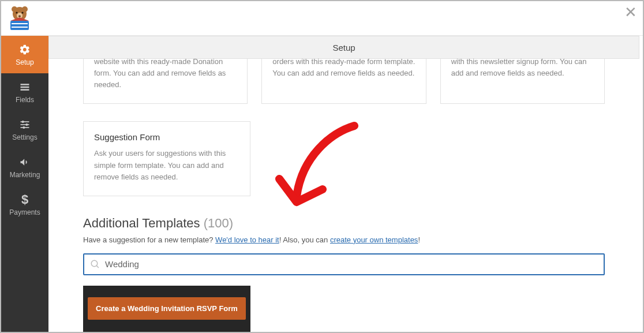 This screenshot has width=644, height=333. I want to click on dollar-icon: $, so click(25, 200).